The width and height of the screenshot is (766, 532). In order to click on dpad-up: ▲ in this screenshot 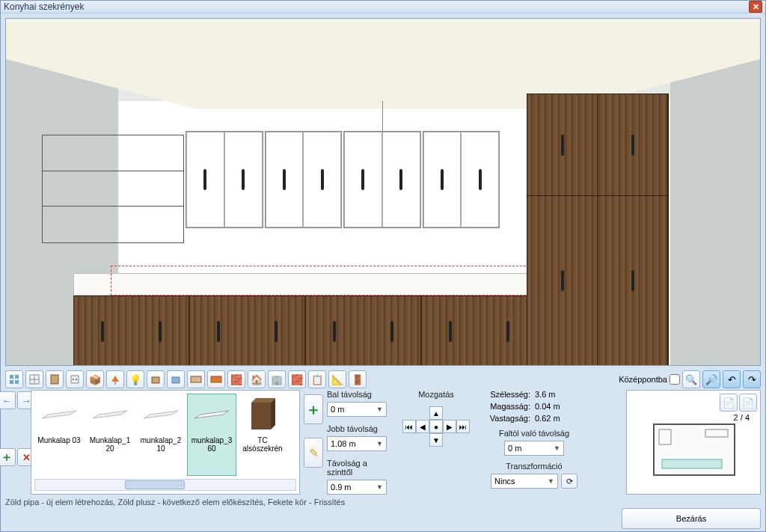, I will do `click(436, 413)`.